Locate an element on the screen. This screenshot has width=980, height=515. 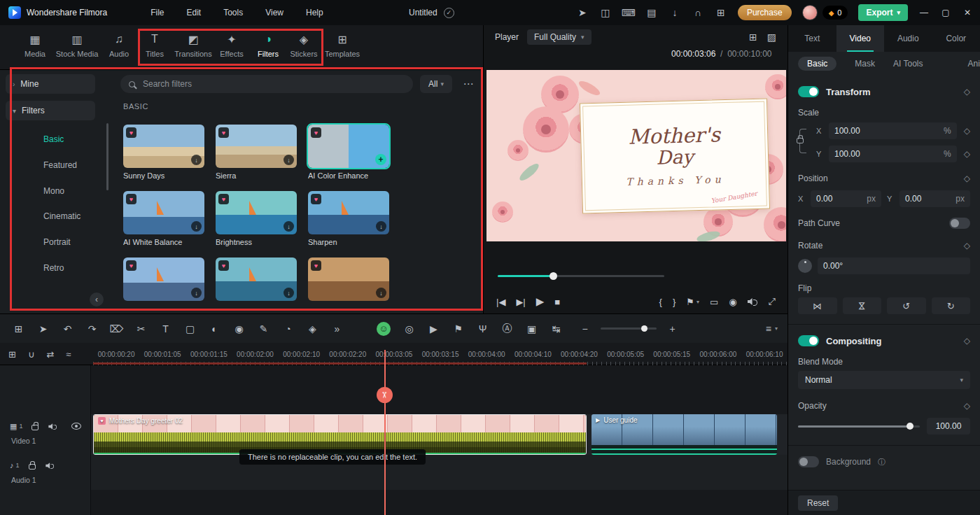
menu-view: View is located at coordinates (274, 13).